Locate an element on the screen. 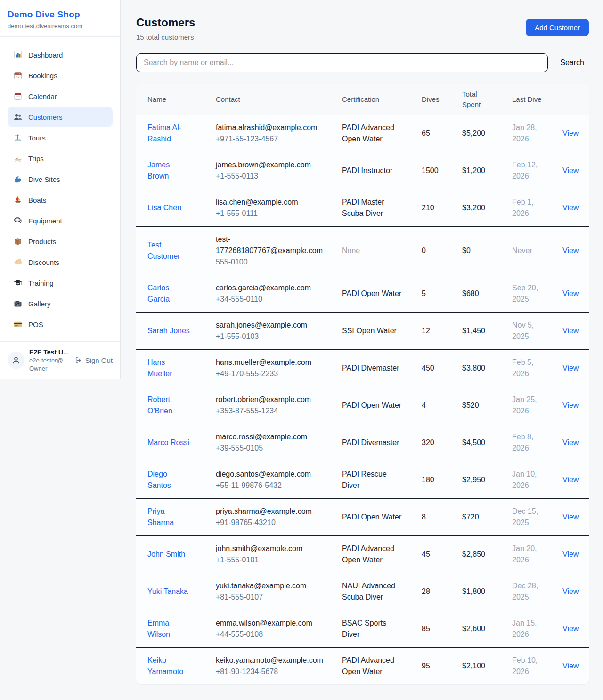 This screenshot has height=700, width=603. sidebar-item-label: Calendar is located at coordinates (42, 96).